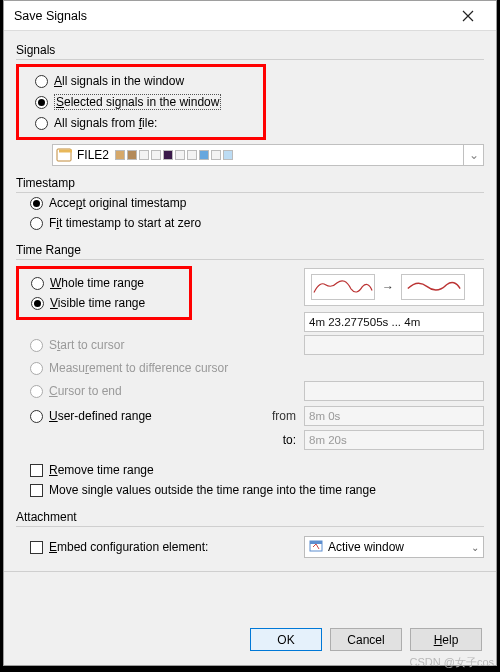 Image resolution: width=500 pixels, height=672 pixels. I want to click on start-cursor-value, so click(394, 345).